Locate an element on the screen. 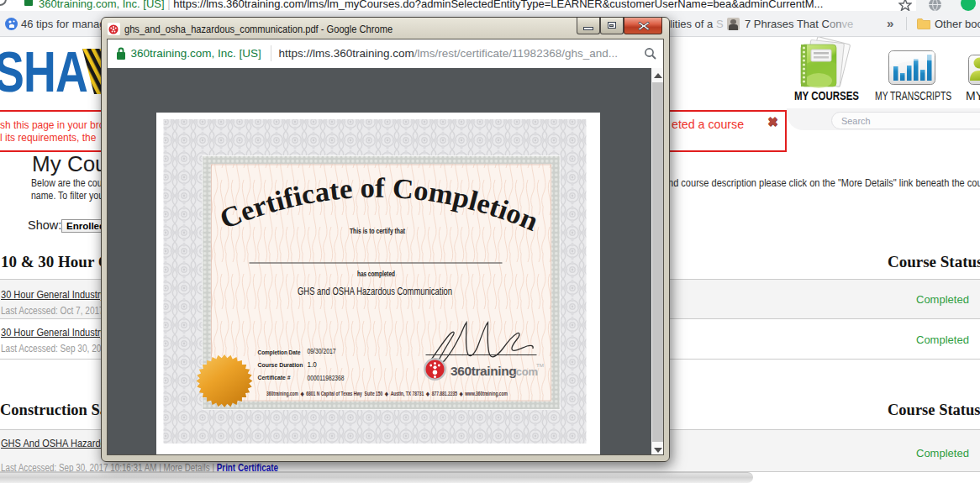 This screenshot has width=980, height=483. svg-text: 09/30/2017 is located at coordinates (322, 351).